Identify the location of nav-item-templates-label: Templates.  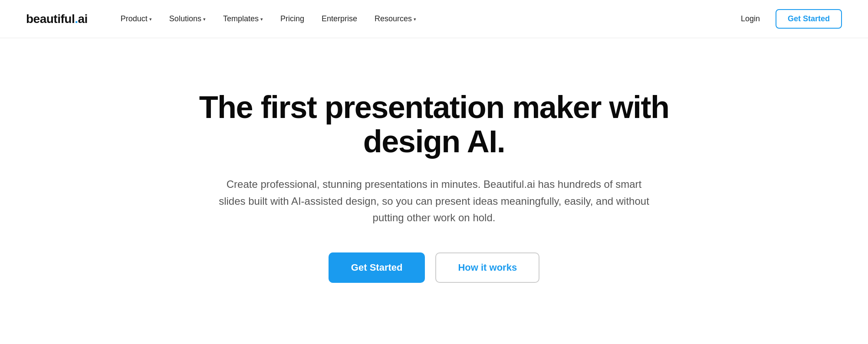
(241, 19).